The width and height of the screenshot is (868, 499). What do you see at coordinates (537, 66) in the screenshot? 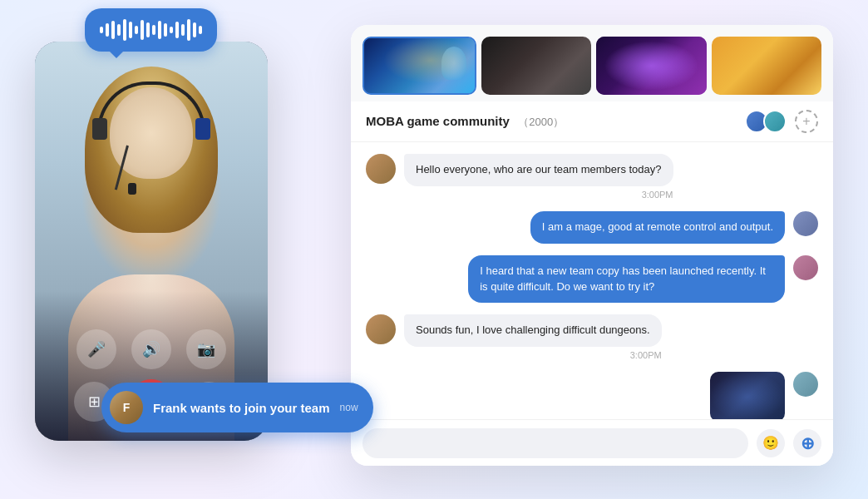
I see `thumb-gun-img` at bounding box center [537, 66].